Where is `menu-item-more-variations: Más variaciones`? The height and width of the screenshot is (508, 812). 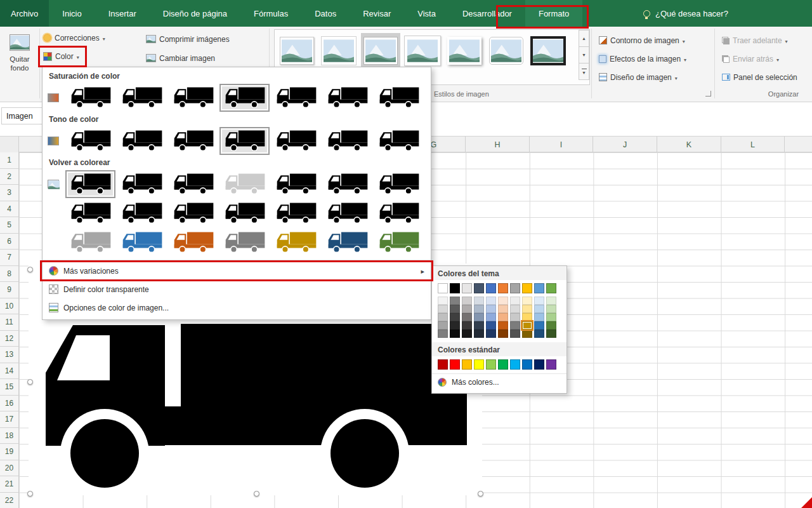
menu-item-more-variations: Más variaciones is located at coordinates (237, 271).